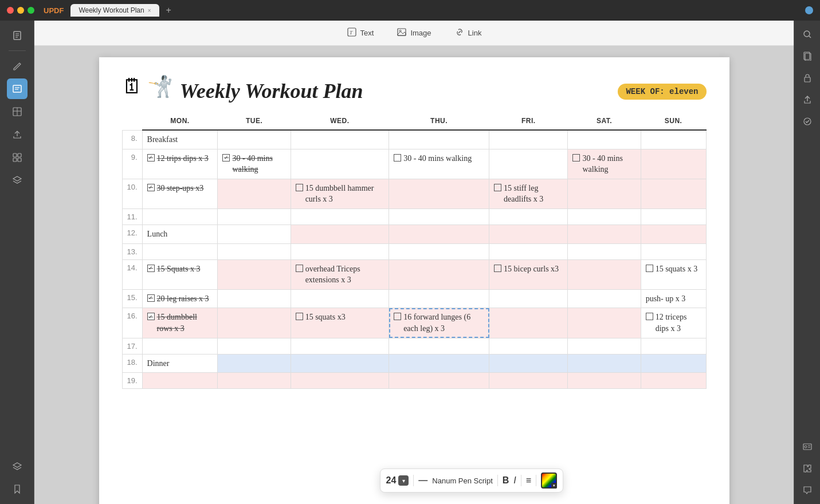  Describe the element at coordinates (673, 346) in the screenshot. I see `cell-17-sun` at that location.